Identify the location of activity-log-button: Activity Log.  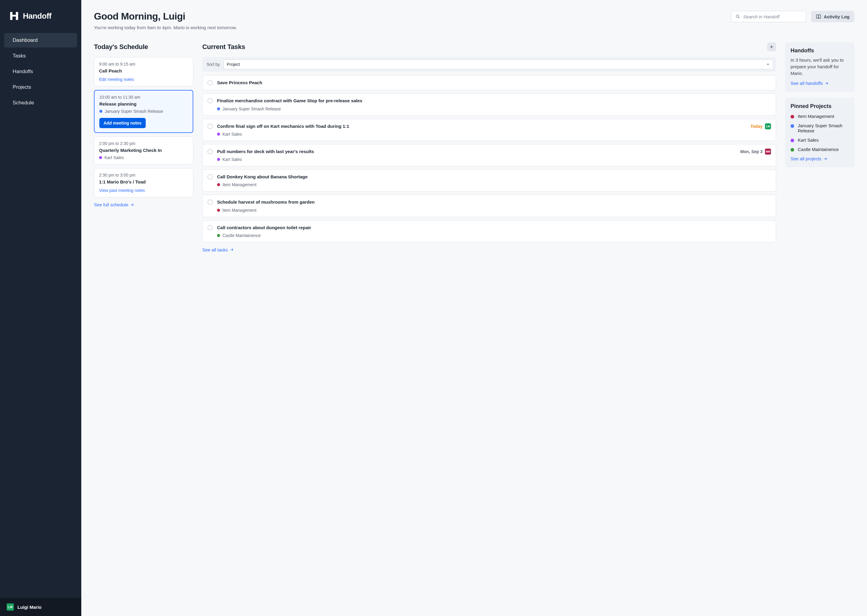
(833, 17).